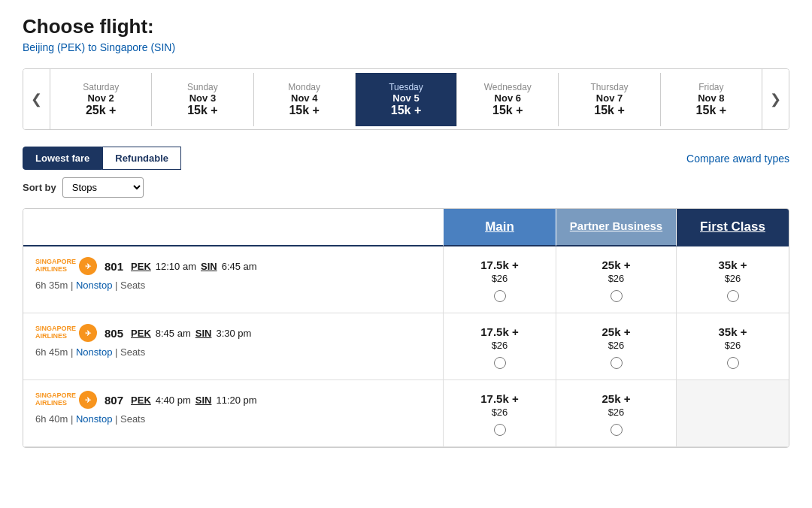 This screenshot has width=812, height=508. What do you see at coordinates (233, 280) in the screenshot?
I see `flight-info-0: SINGAPOREAIRLINES ✈ 801 PEK 12:10 am SIN…` at bounding box center [233, 280].